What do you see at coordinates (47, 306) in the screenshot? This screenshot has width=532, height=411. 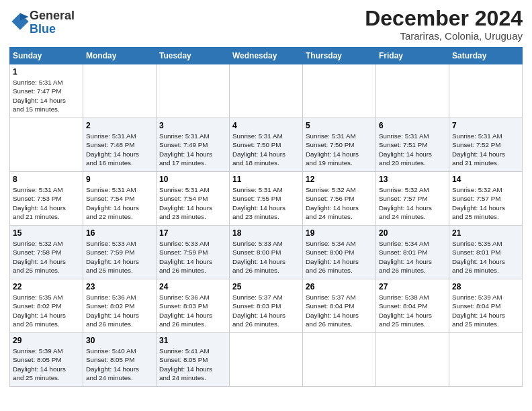 I see `calendar-cell: 22Sunrise: 5:35 AMSunset: 8:02 PMDayligh…` at bounding box center [47, 306].